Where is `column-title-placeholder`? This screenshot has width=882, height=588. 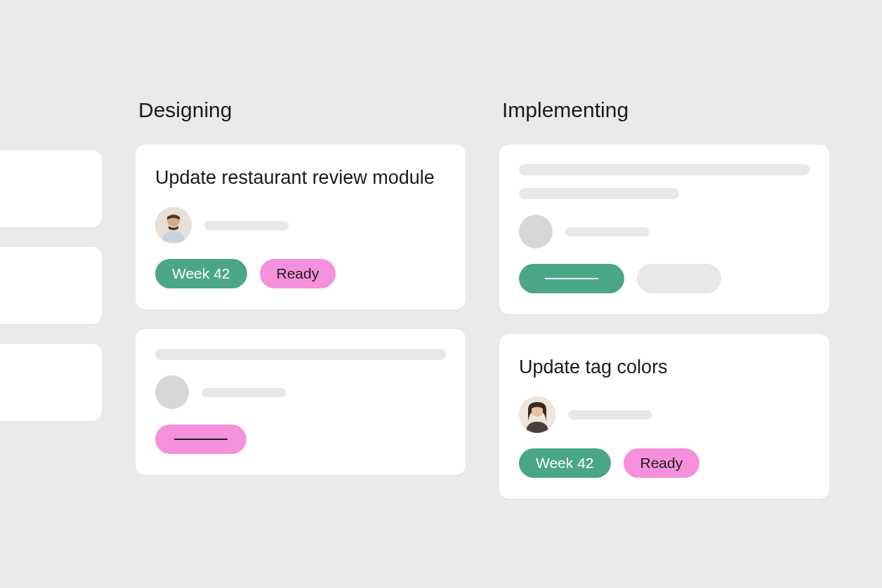
column-title-placeholder is located at coordinates (51, 113).